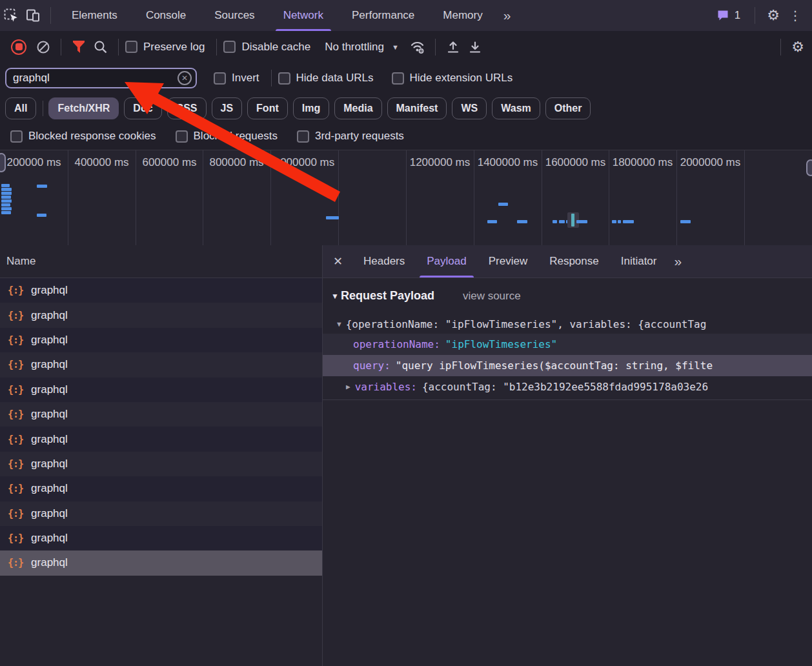 This screenshot has width=812, height=666. I want to click on search-icon, so click(101, 47).